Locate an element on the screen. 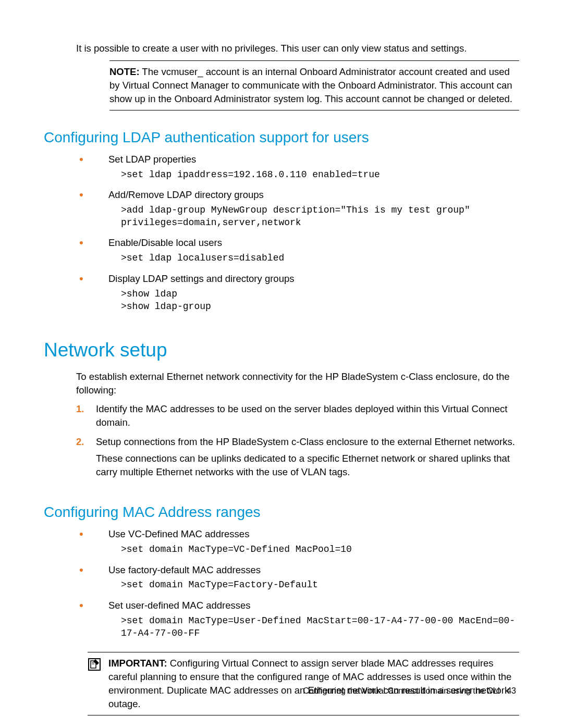 The height and width of the screenshot is (728, 563). step-text: Setup connections from the HP BladeSyste… is located at coordinates (305, 442).